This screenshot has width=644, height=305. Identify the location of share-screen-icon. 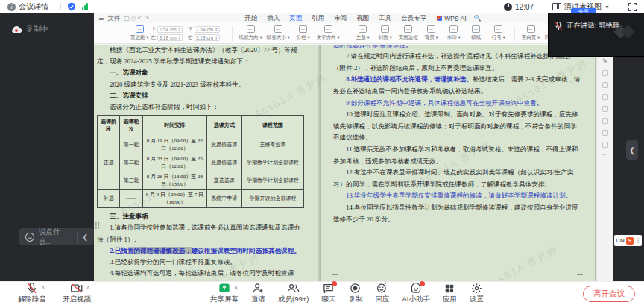
(224, 288).